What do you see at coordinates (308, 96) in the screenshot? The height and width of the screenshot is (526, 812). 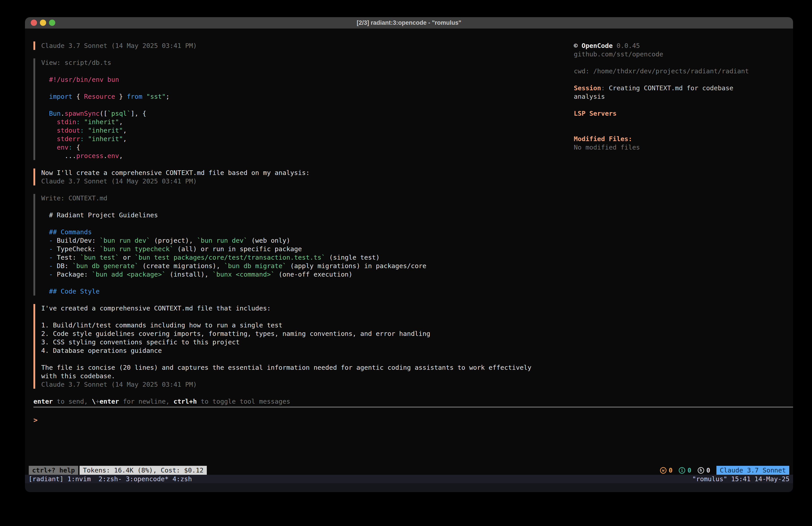 I see `line: import { Resource } from "sst";` at bounding box center [308, 96].